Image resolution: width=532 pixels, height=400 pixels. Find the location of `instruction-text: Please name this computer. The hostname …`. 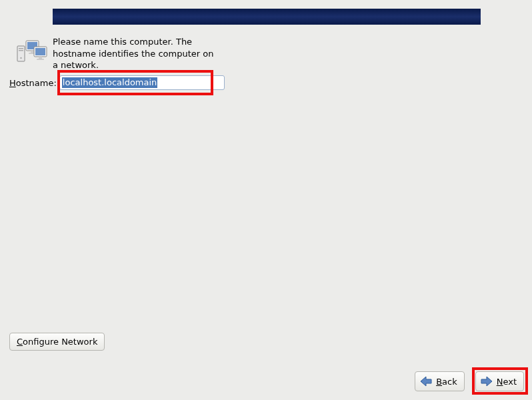

instruction-text: Please name this computer. The hostname … is located at coordinates (136, 53).